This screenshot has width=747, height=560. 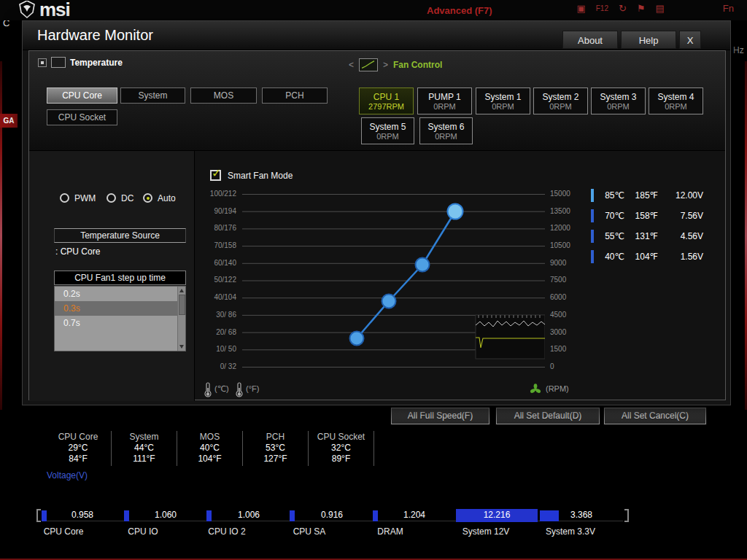 What do you see at coordinates (385, 65) in the screenshot?
I see `chevron-right-icon: >` at bounding box center [385, 65].